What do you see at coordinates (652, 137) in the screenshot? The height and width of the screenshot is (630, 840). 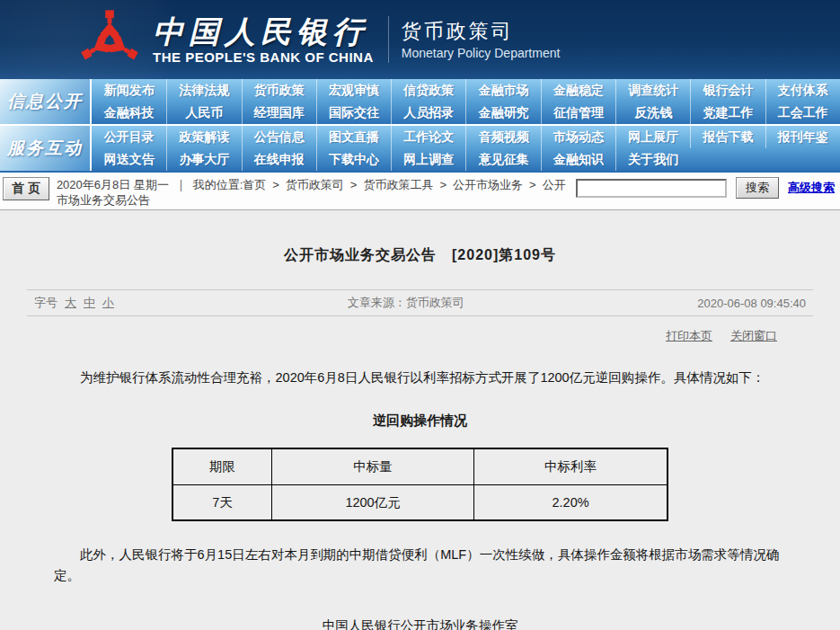 I see `nav-item: 网上展厅` at bounding box center [652, 137].